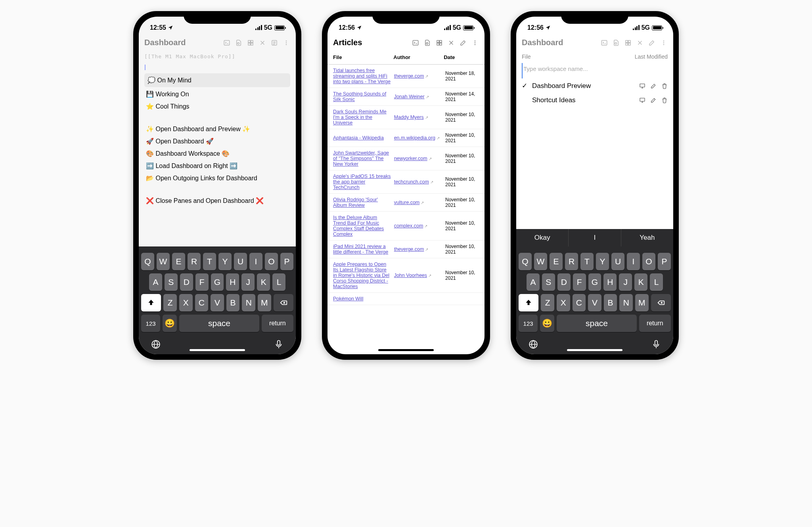 The image size is (812, 527). What do you see at coordinates (362, 182) in the screenshot?
I see `file-link: Apple's iPadOS 15 breaks the app barrier…` at bounding box center [362, 182].